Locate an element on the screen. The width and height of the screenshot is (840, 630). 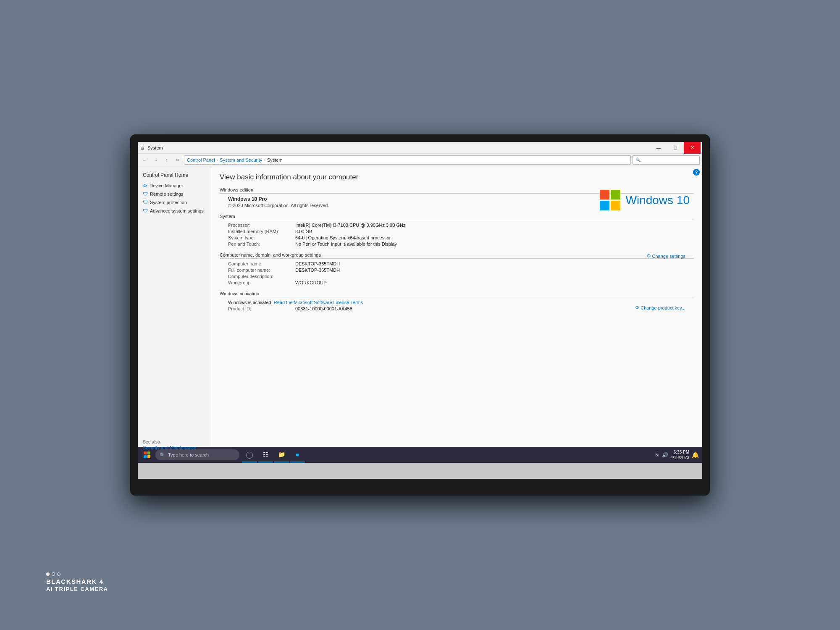
sidebar-label-remote-settings: Remote settings is located at coordinates (166, 194).